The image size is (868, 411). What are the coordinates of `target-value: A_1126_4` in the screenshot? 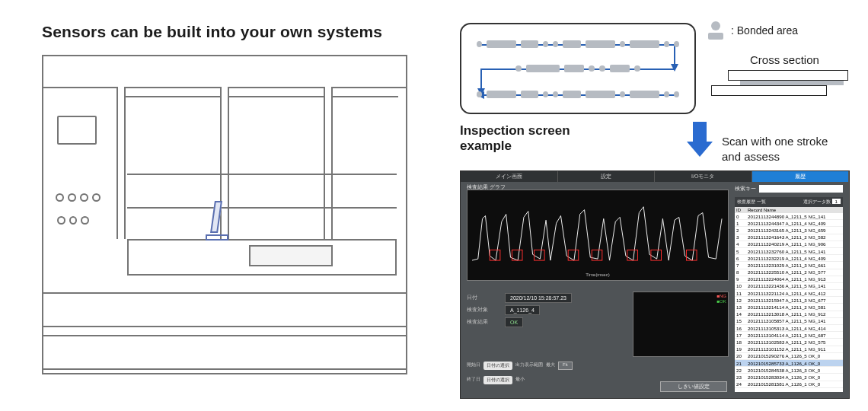 It's located at (522, 311).